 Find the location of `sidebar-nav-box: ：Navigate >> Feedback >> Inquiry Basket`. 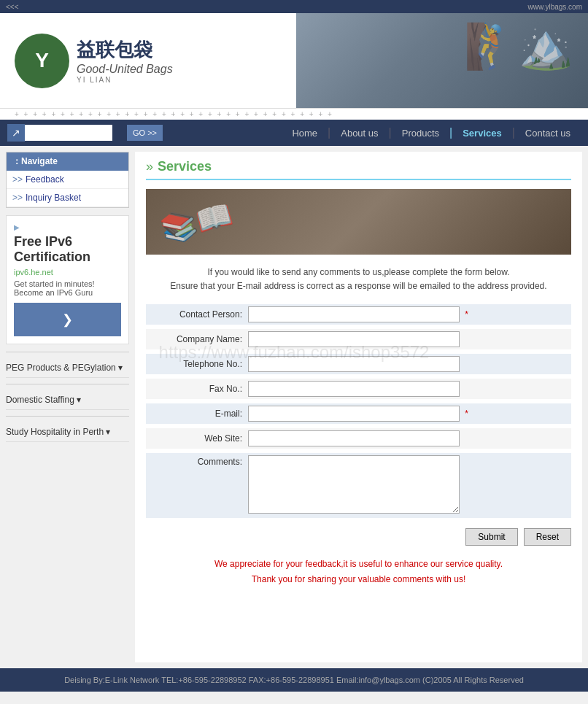

sidebar-nav-box: ：Navigate >> Feedback >> Inquiry Basket is located at coordinates (67, 179).